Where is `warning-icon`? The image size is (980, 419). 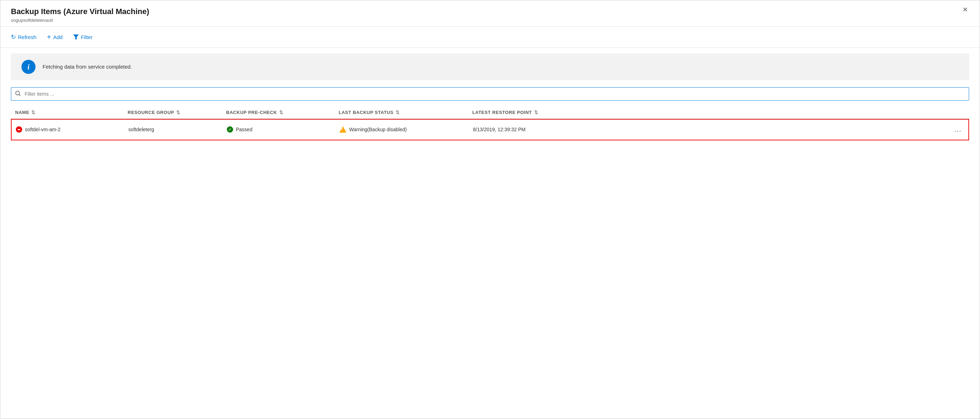
warning-icon is located at coordinates (343, 129).